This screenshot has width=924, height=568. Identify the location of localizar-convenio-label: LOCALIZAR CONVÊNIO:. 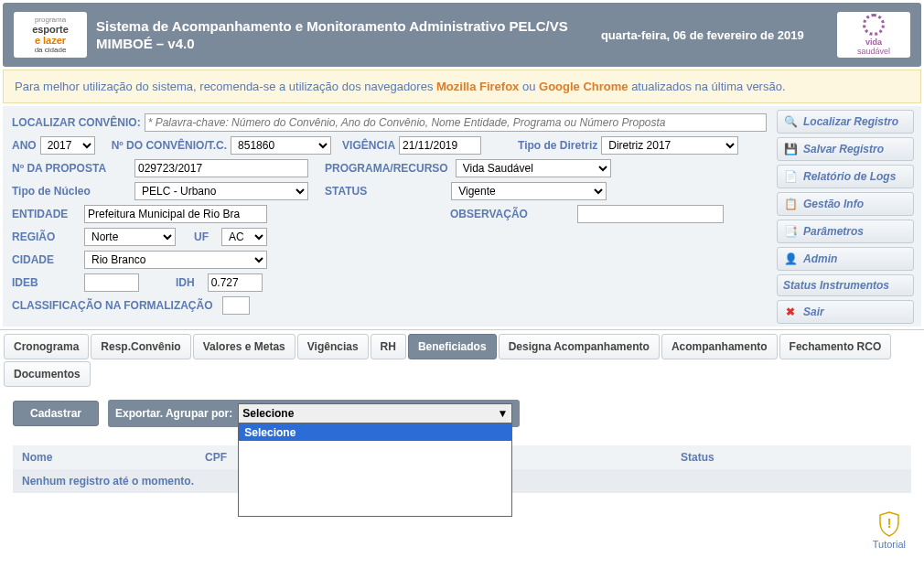
(77, 123).